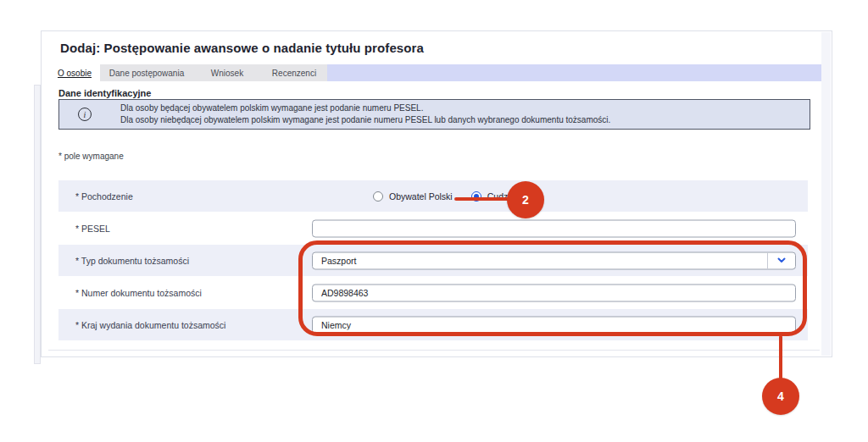 This screenshot has height=442, width=868. Describe the element at coordinates (434, 351) in the screenshot. I see `panel-bottom-divider` at that location.